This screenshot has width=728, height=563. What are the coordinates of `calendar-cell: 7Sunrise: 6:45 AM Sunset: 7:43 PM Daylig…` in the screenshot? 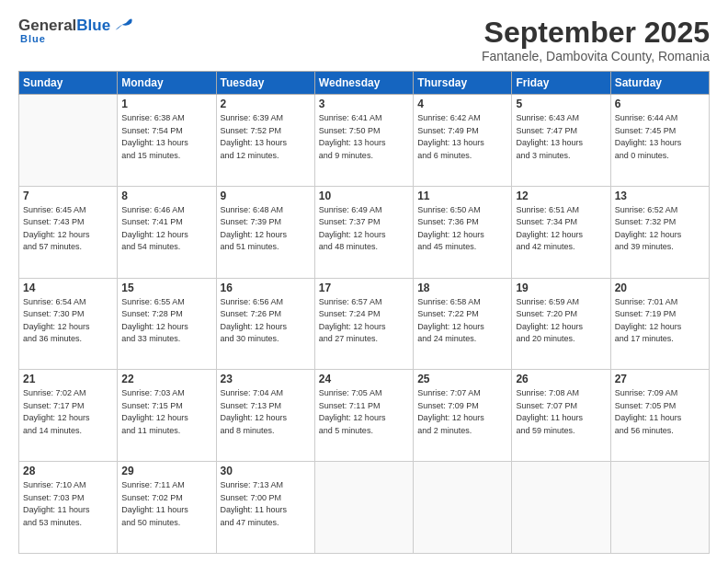 It's located at (68, 232).